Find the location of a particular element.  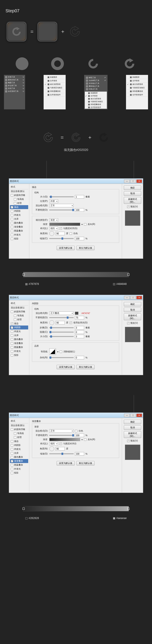

tool-item: 转换点工具 is located at coordinates (96, 89).